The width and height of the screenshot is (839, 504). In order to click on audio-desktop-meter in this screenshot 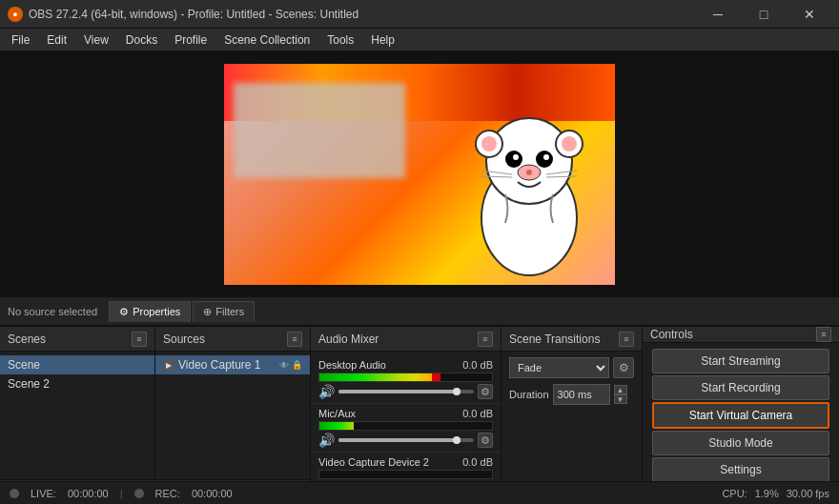, I will do `click(406, 377)`.